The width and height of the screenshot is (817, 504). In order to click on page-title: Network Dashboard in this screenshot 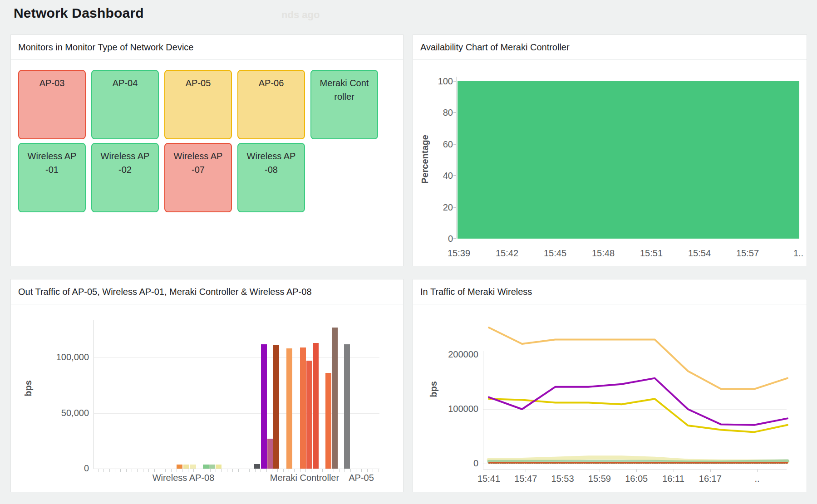, I will do `click(79, 13)`.